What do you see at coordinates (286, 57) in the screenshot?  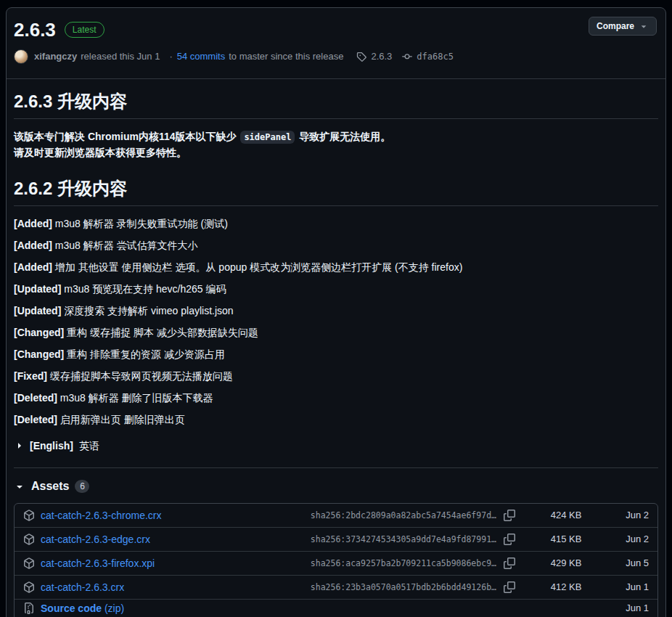 I see `commits-rest: to master since this release` at bounding box center [286, 57].